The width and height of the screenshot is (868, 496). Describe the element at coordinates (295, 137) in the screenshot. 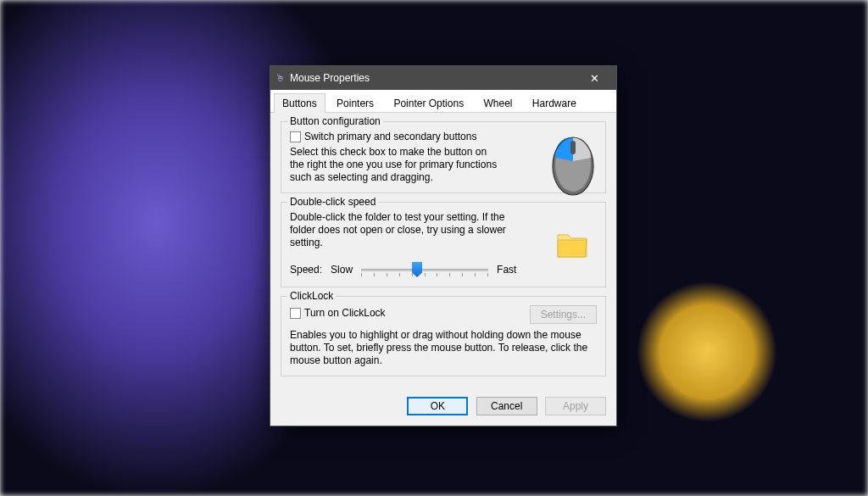

I see `switch-buttons-checkbox` at that location.